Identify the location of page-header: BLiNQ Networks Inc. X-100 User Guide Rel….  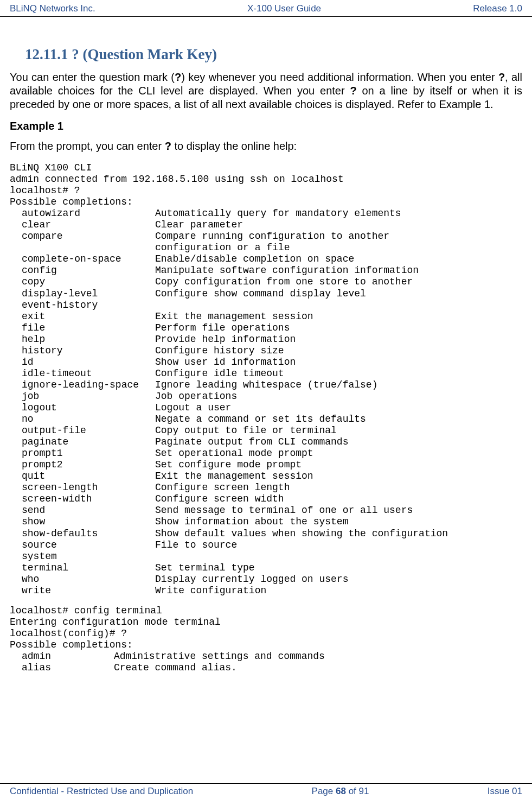
(266, 9).